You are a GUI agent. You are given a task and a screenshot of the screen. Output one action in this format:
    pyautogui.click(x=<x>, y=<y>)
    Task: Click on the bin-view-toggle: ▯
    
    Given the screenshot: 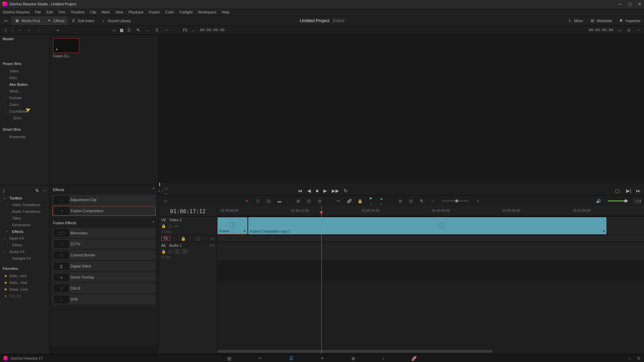 What is the action you would take?
    pyautogui.click(x=6, y=30)
    